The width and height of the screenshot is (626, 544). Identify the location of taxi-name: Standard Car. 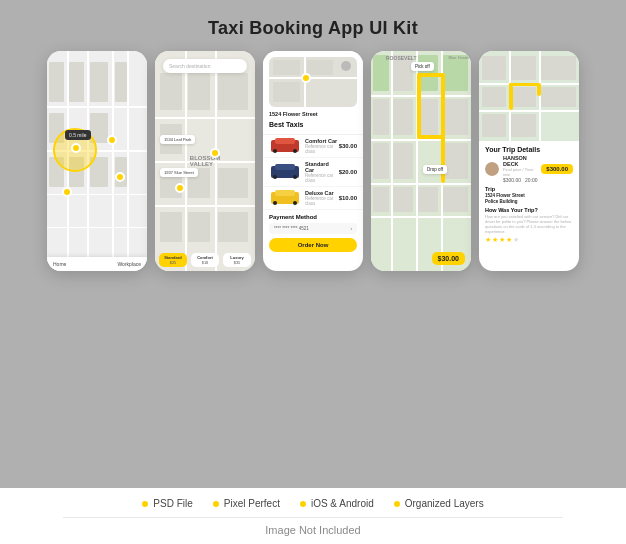
(322, 167).